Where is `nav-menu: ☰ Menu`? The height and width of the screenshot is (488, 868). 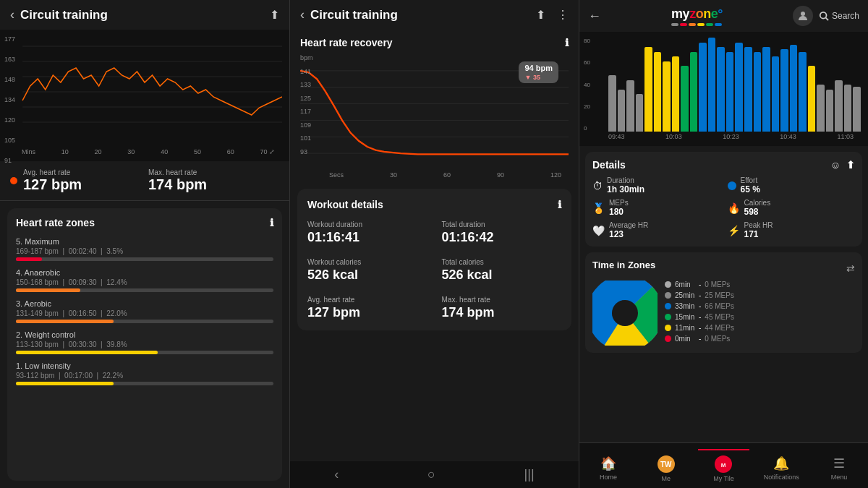
nav-menu: ☰ Menu is located at coordinates (839, 466).